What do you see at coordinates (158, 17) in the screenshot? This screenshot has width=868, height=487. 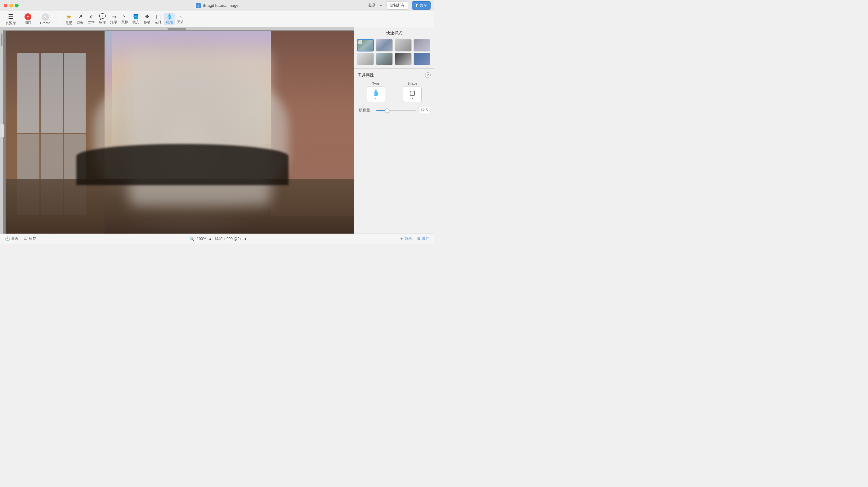 I see `select-icon: ⬚` at bounding box center [158, 17].